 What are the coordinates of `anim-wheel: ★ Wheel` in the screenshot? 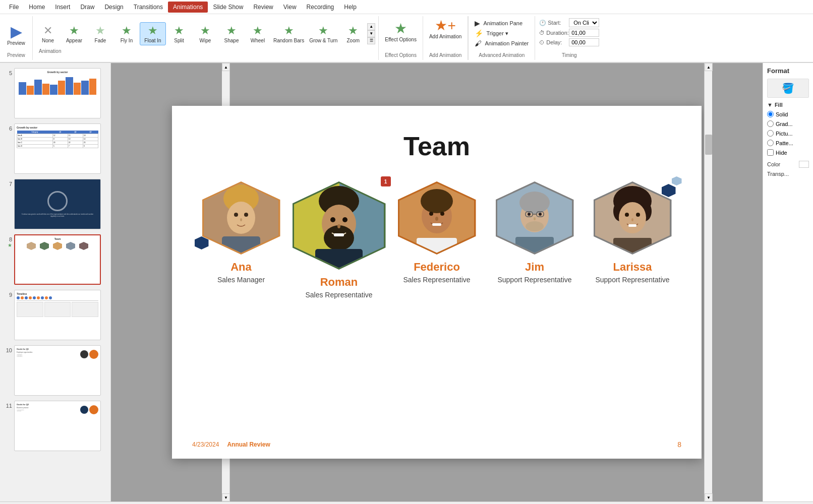 It's located at (258, 34).